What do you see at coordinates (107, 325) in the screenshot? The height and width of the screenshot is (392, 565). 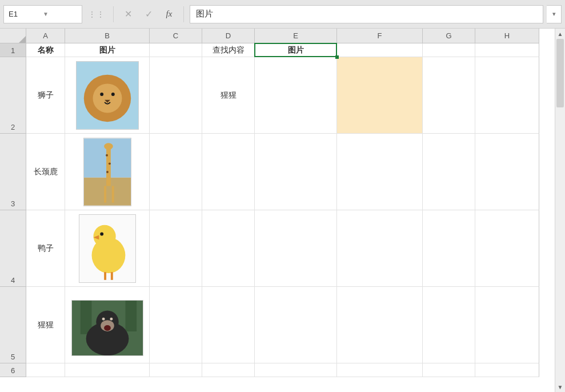 I see `cell-B5` at bounding box center [107, 325].